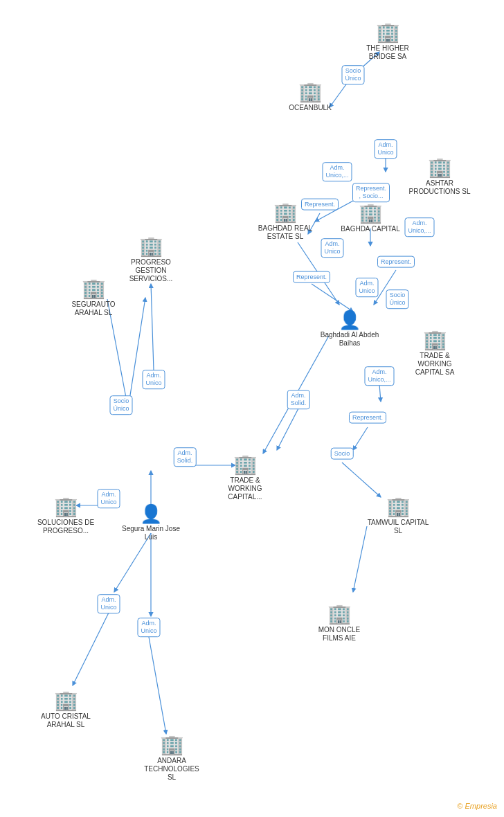 This screenshot has width=504, height=817. Describe the element at coordinates (66, 527) in the screenshot. I see `node-label: SOLUCIONES DE PROGRESO...` at that location.